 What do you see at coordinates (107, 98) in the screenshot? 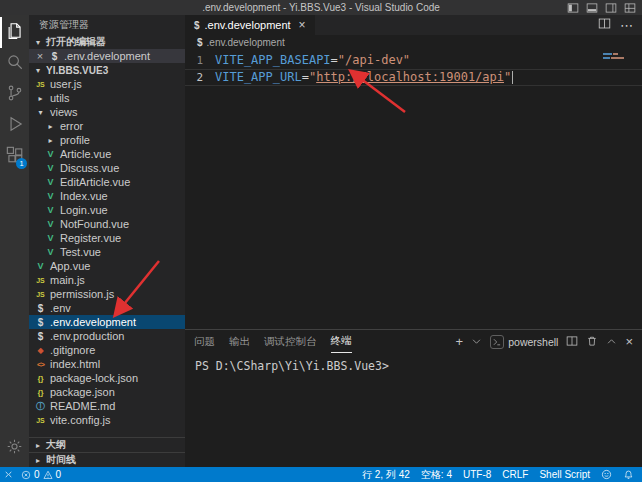
I see `tree-item-utils: ▸utils` at bounding box center [107, 98].